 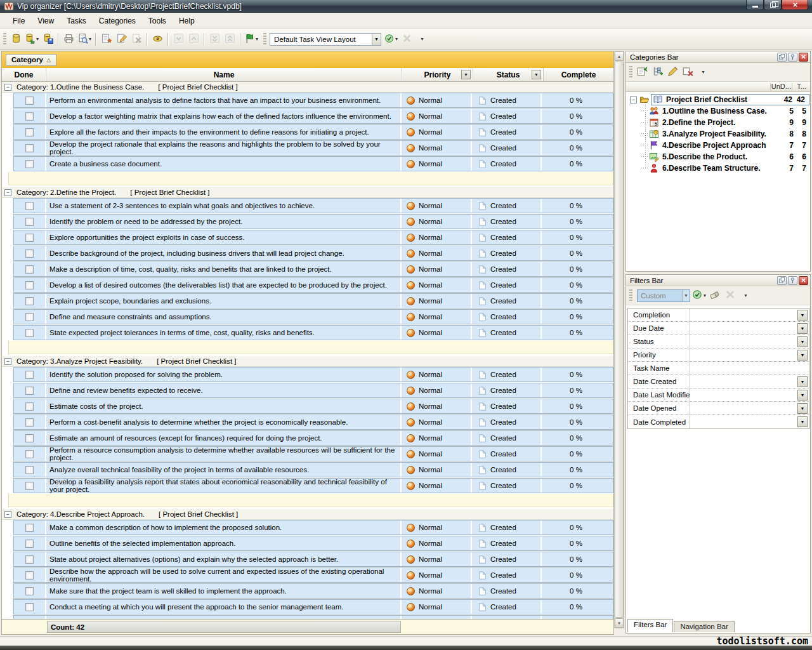 I want to click on scrollbar-thumb, so click(x=619, y=340).